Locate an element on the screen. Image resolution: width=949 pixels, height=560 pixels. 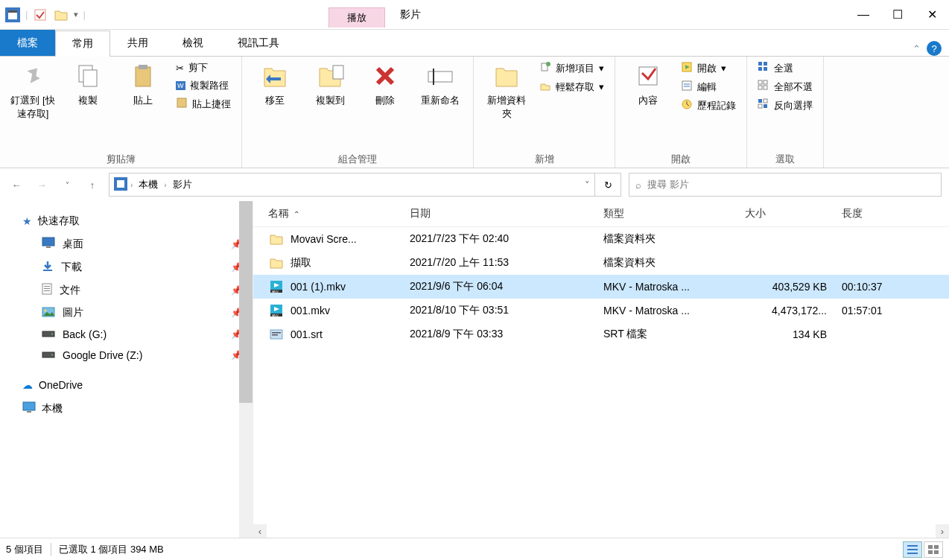
ribbon-collapse: ⌃ is located at coordinates (916, 49).